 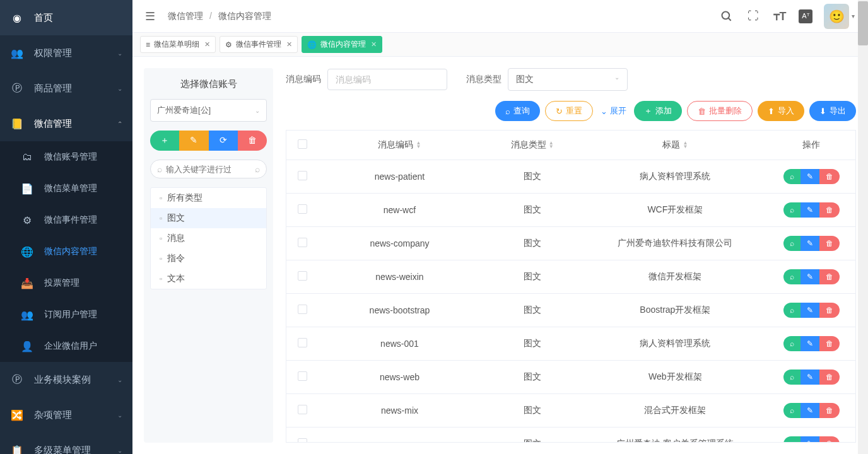 What do you see at coordinates (208, 110) in the screenshot?
I see `account-select: 广州爱奇迪[公] ⌄` at bounding box center [208, 110].